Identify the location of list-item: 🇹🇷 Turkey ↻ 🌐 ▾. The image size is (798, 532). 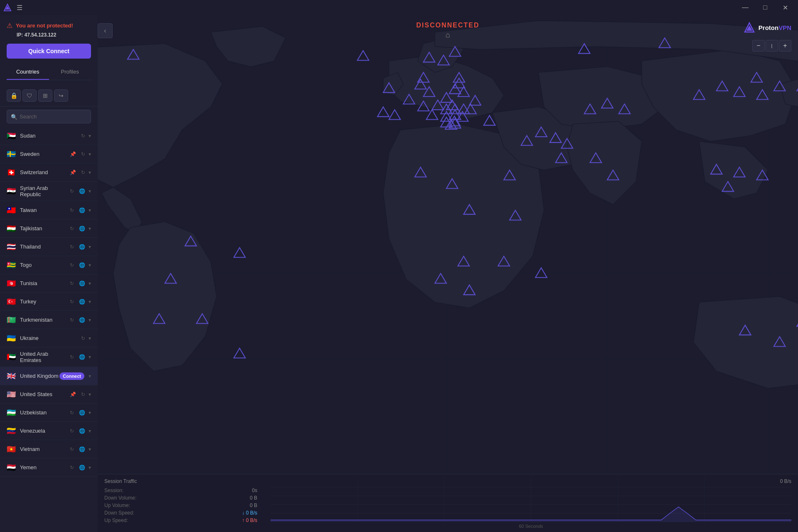
(49, 302).